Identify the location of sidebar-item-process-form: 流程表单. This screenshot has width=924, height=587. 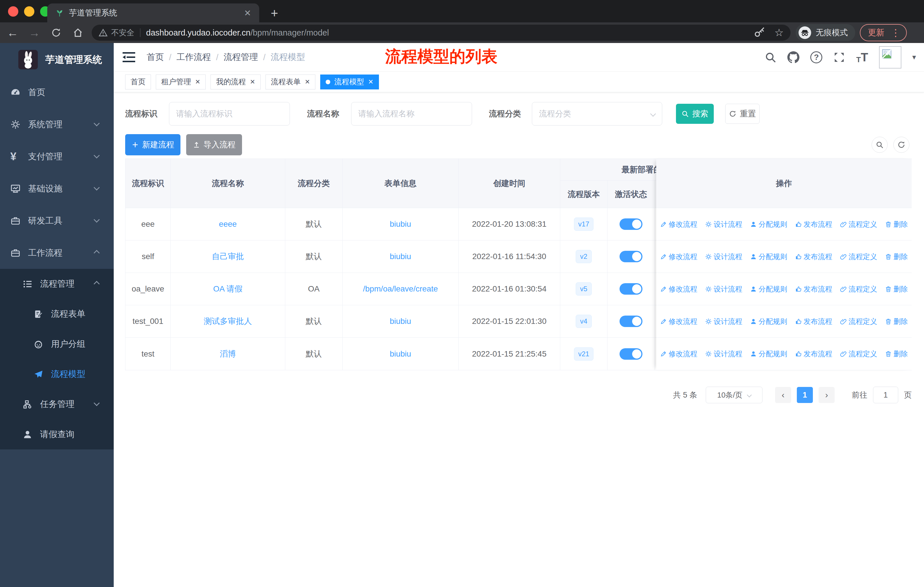
(57, 314).